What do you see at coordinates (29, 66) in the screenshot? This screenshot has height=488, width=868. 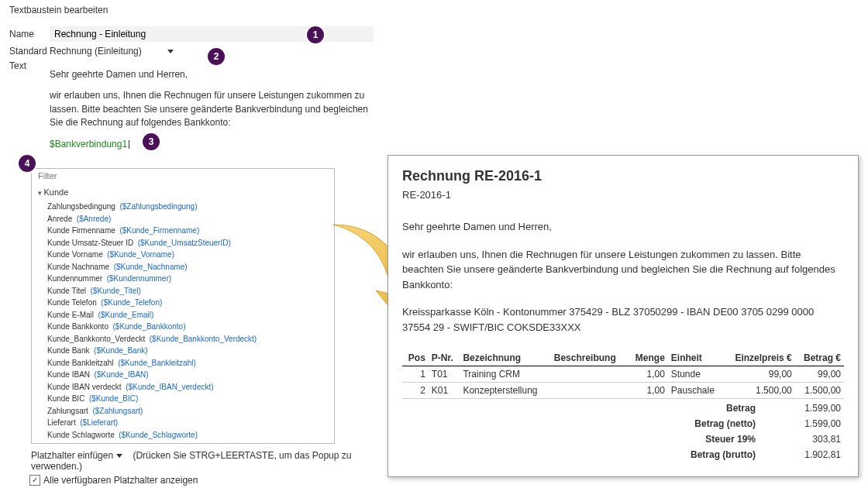 I see `text-label: Text` at bounding box center [29, 66].